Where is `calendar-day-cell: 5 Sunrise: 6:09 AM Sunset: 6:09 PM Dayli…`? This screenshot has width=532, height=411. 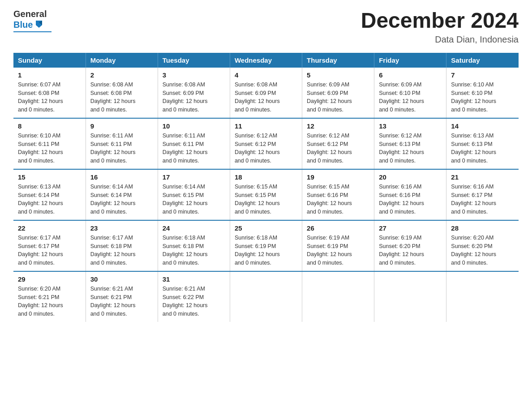 calendar-day-cell: 5 Sunrise: 6:09 AM Sunset: 6:09 PM Dayli… is located at coordinates (339, 93).